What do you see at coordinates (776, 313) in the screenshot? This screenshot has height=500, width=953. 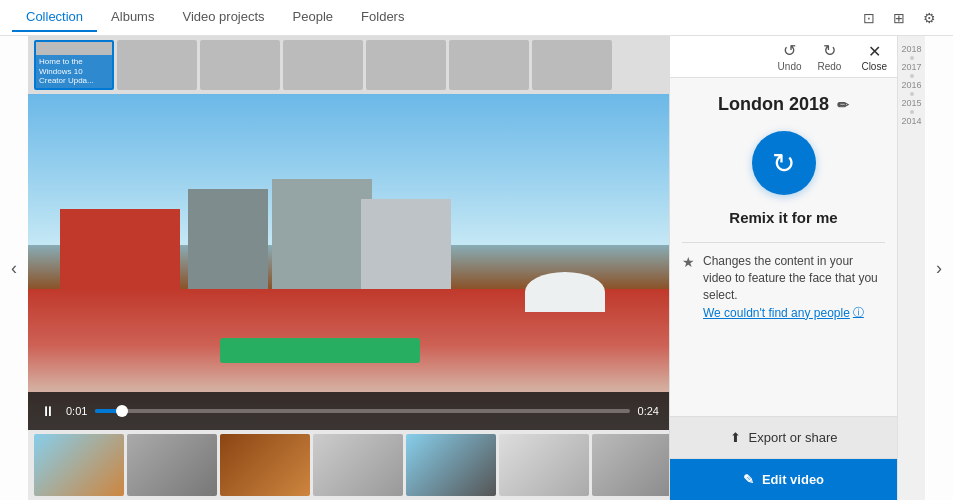 I see `find-people-text: We couldn't find any people` at bounding box center [776, 313].